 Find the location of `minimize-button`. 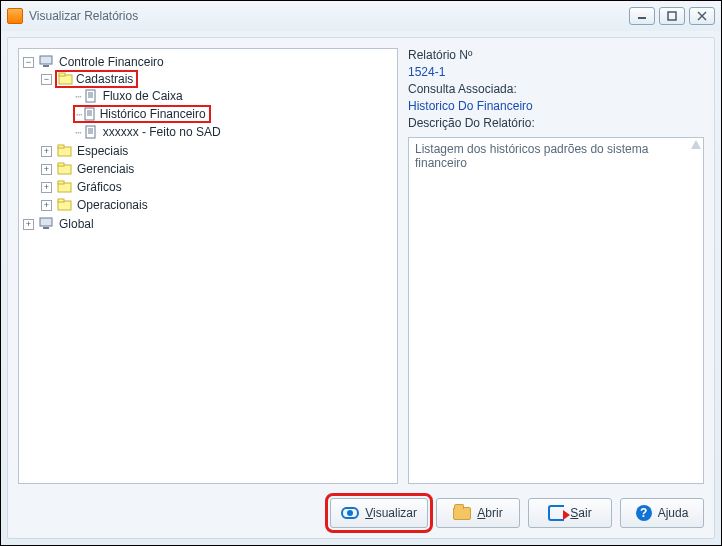

minimize-button is located at coordinates (642, 16).